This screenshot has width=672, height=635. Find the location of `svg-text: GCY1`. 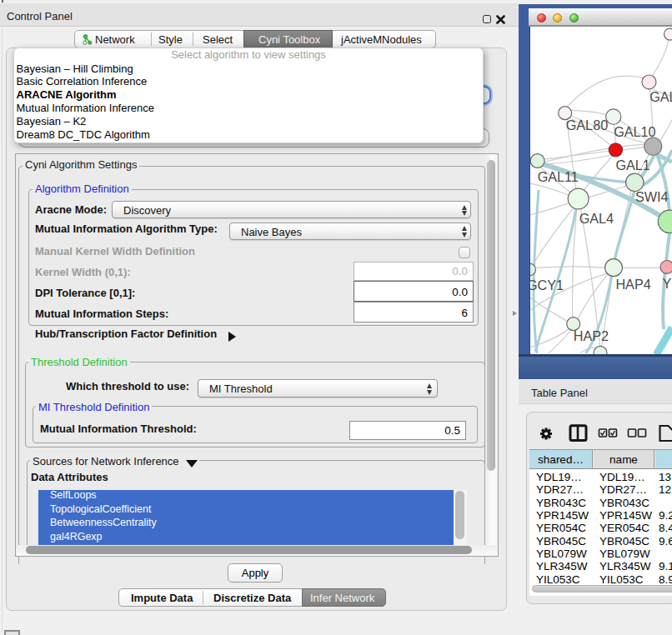

svg-text: GCY1 is located at coordinates (547, 285).